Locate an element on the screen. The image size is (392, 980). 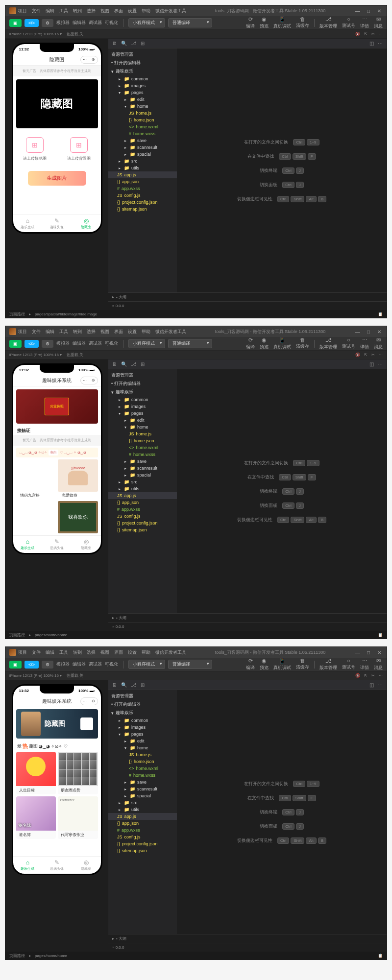
debugger-label: 调试器 is located at coordinates (95, 23).